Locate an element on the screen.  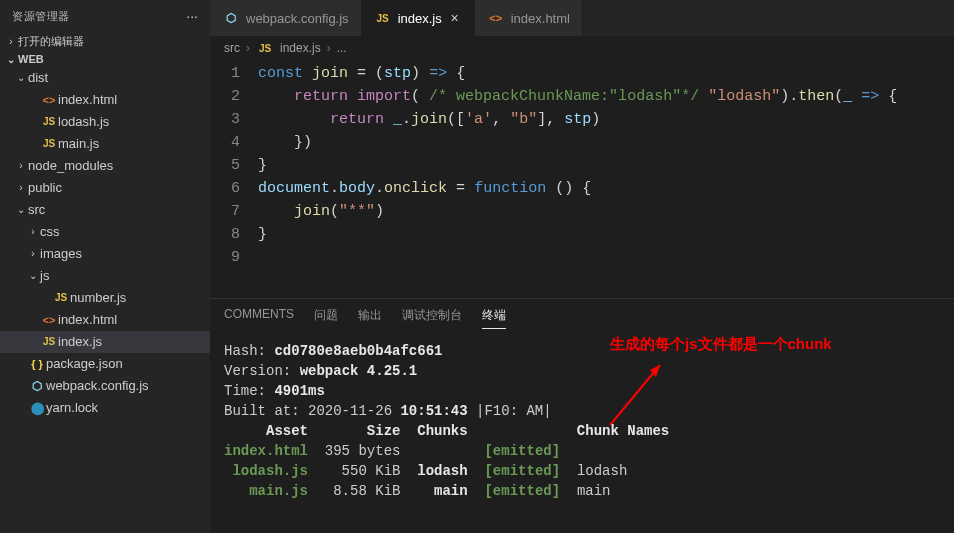
breadcrumb-item: index.js is located at coordinates (300, 48).